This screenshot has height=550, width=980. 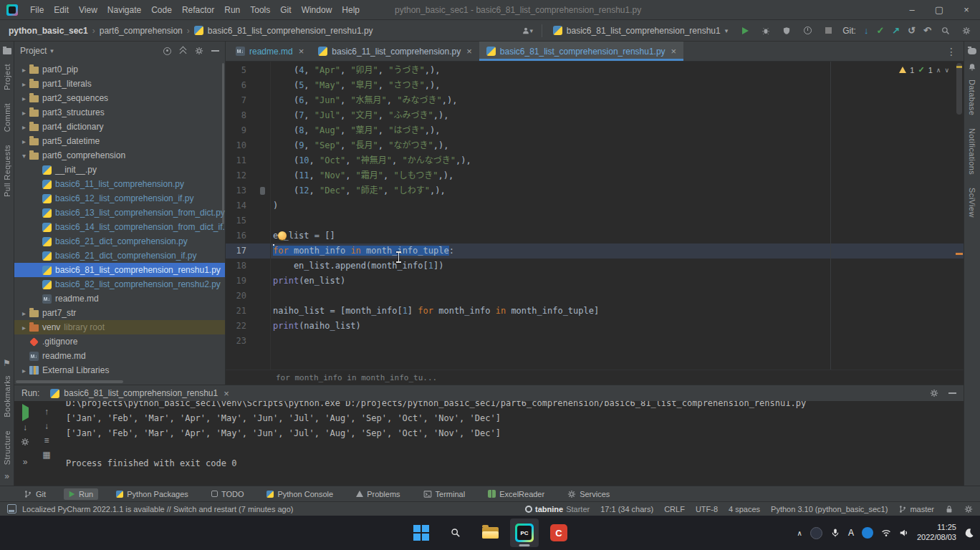 I want to click on collapse-all-icon, so click(x=183, y=52).